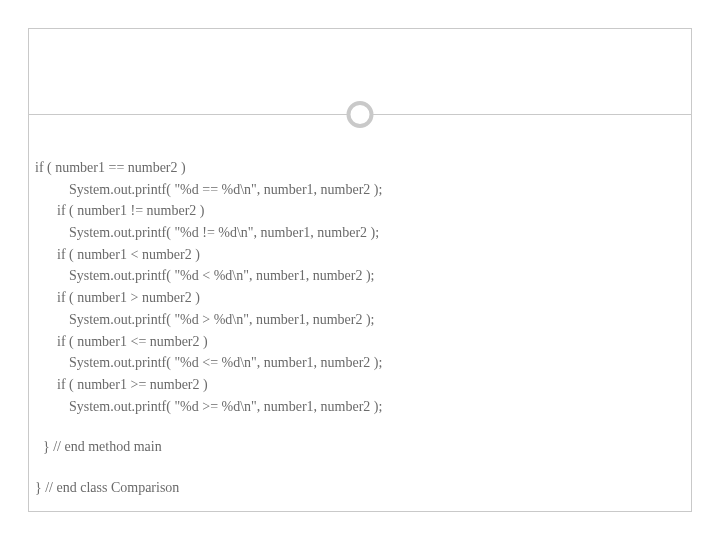  I want to click on ring-icon, so click(360, 114).